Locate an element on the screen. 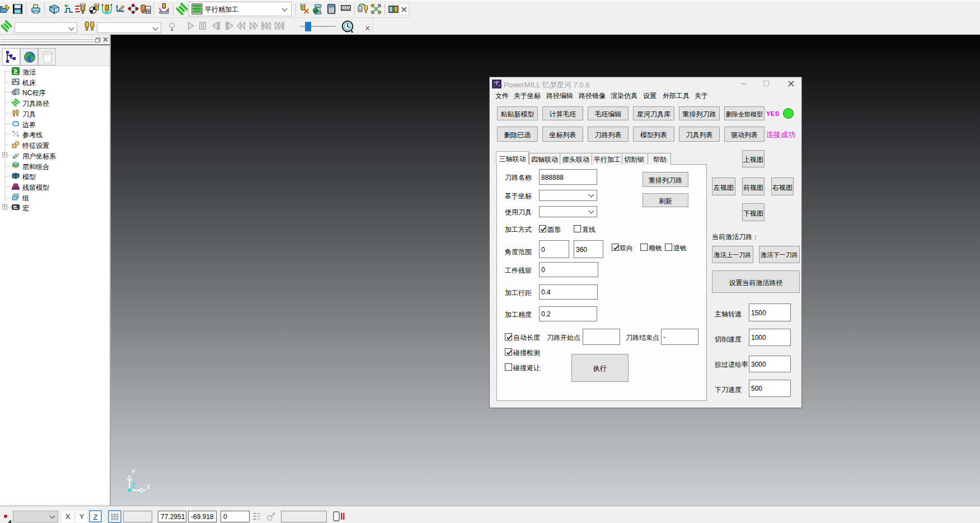  svg-text: X is located at coordinates (148, 487).